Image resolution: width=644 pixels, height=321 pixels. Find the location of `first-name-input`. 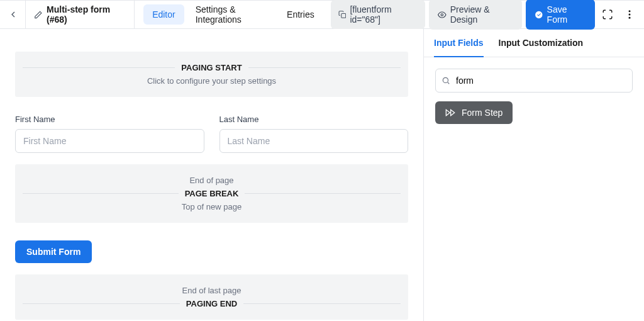

first-name-input is located at coordinates (109, 141).